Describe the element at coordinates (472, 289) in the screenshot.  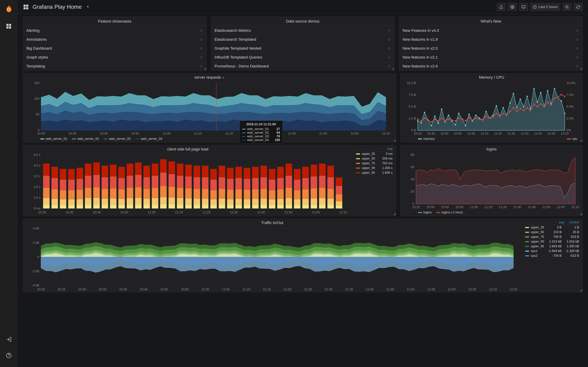
I see `svg-text: 12:05` at that location.